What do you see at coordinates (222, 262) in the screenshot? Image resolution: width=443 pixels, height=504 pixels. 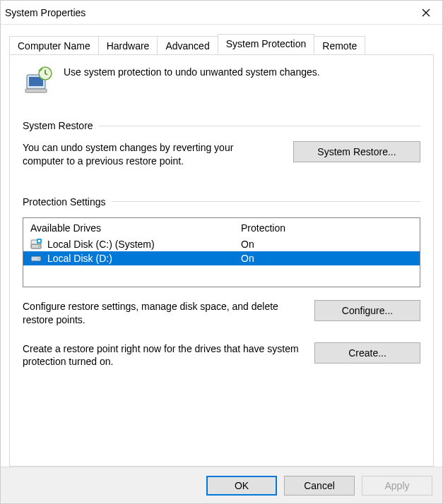 I see `drive-table-body: Local Disk (C:) (System) On Local Disk (…` at bounding box center [222, 262].